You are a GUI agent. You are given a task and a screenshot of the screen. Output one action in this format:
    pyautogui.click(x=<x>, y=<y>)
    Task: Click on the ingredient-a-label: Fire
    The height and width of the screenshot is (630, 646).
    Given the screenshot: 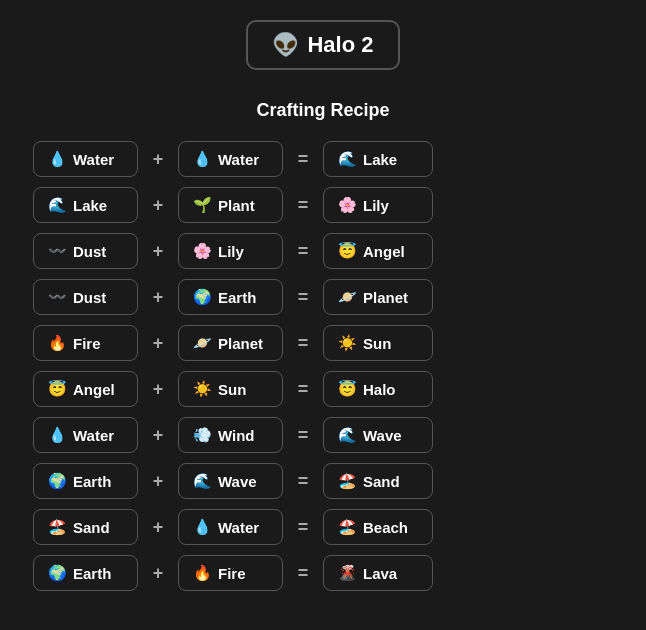 What is the action you would take?
    pyautogui.click(x=87, y=344)
    